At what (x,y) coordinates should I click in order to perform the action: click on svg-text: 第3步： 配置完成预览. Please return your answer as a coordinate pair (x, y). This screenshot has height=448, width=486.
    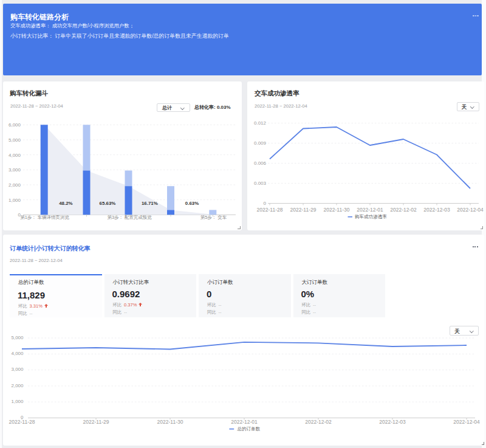
    Looking at the image, I should click on (130, 218).